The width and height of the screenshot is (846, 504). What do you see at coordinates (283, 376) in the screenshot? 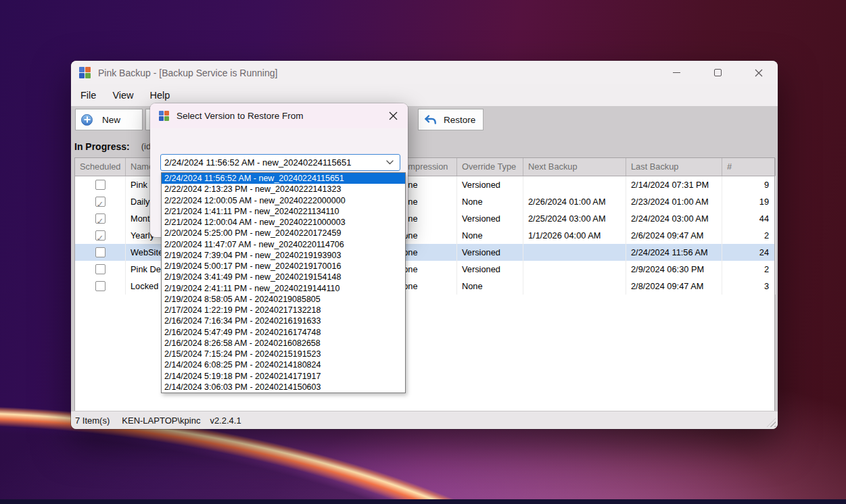
I see `version-list-item: 2/14/2024 5:19:18 PM - 20240214171917` at bounding box center [283, 376].